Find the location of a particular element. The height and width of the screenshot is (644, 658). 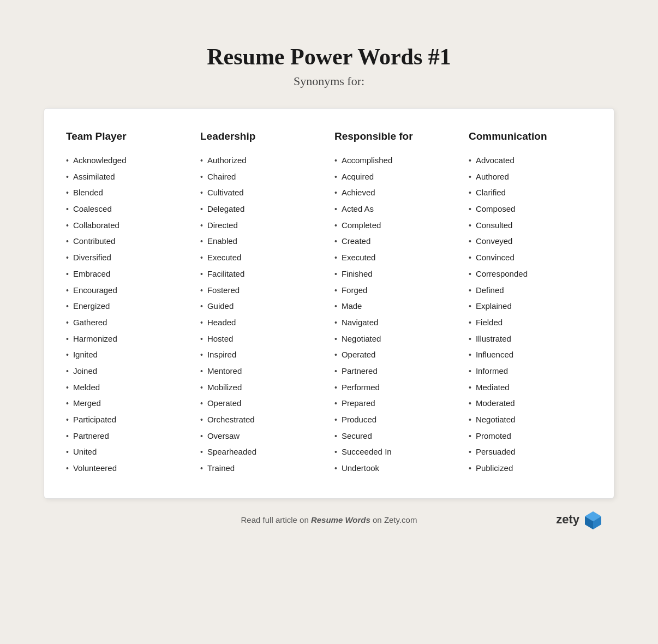

list-item: Mediated is located at coordinates (530, 387).